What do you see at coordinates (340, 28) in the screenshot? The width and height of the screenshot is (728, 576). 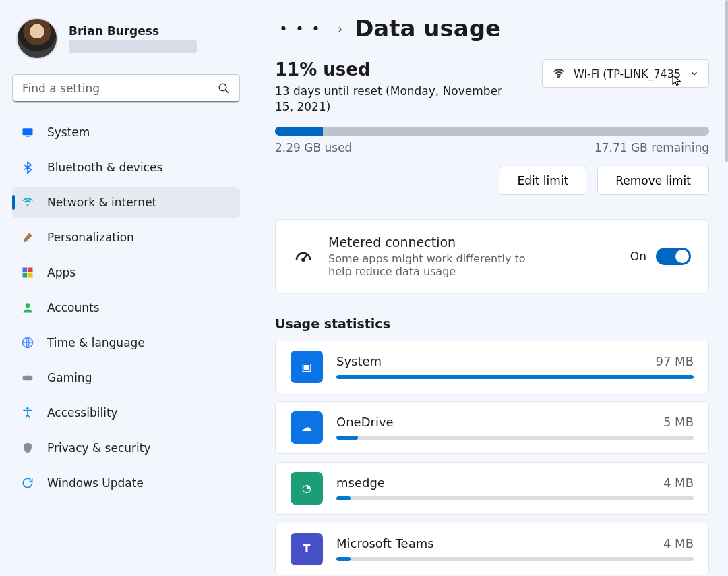 I see `chevron-right-icon: ›` at bounding box center [340, 28].